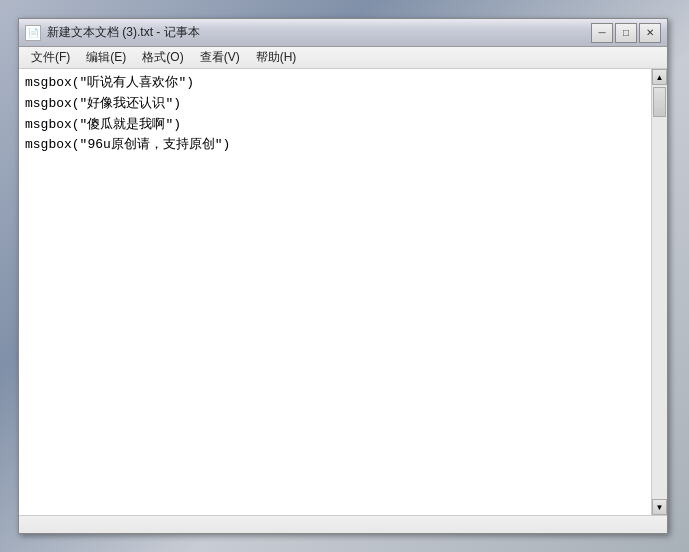 Image resolution: width=689 pixels, height=552 pixels. Describe the element at coordinates (220, 58) in the screenshot. I see `menu-view: 查看(V)` at that location.